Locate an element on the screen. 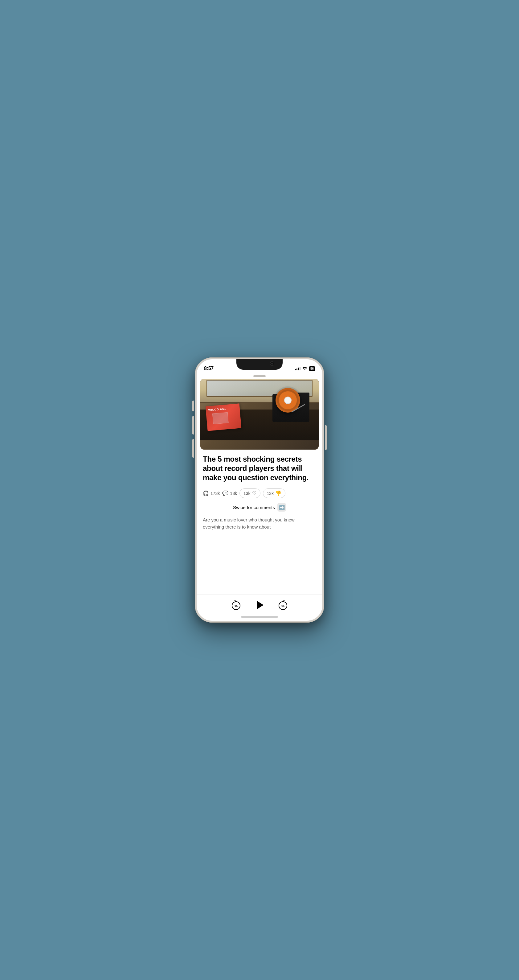  replay-button: 15 is located at coordinates (236, 605).